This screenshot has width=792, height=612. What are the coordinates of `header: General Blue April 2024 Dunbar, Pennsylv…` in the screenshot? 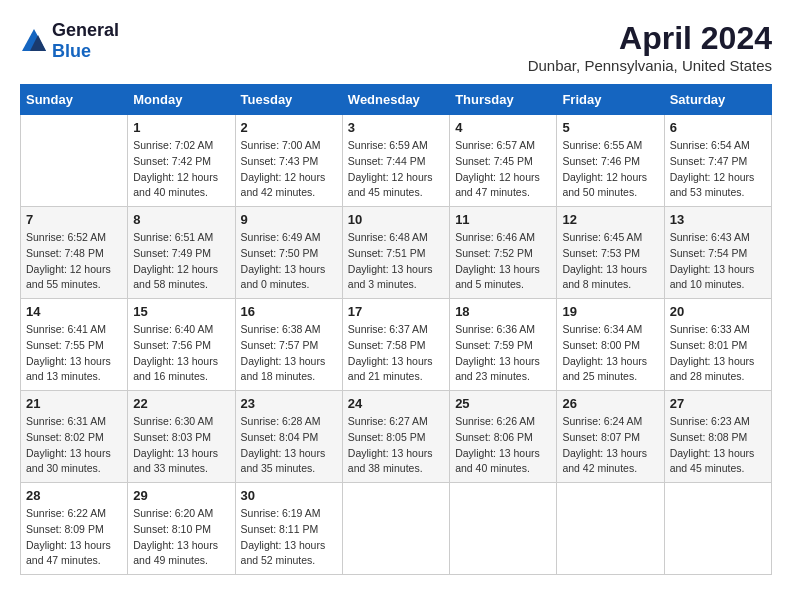 It's located at (396, 47).